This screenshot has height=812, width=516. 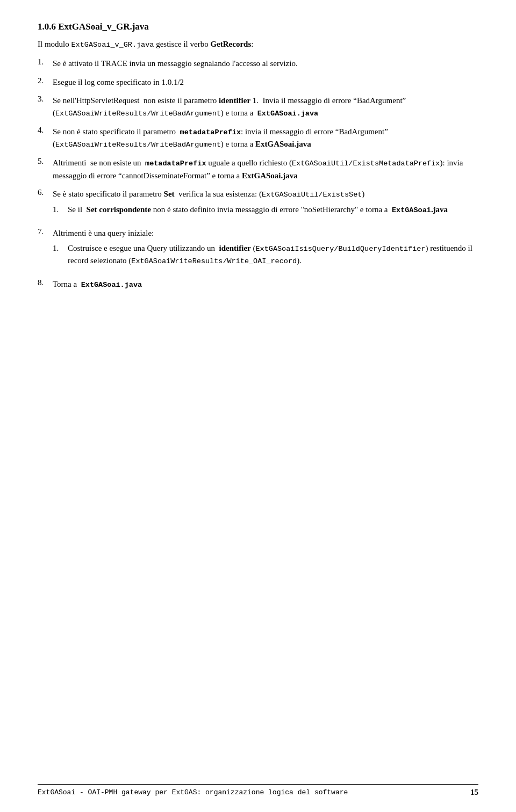 I want to click on sub-item-content: Se il Set corrispondente non è stato def…, so click(x=273, y=209).